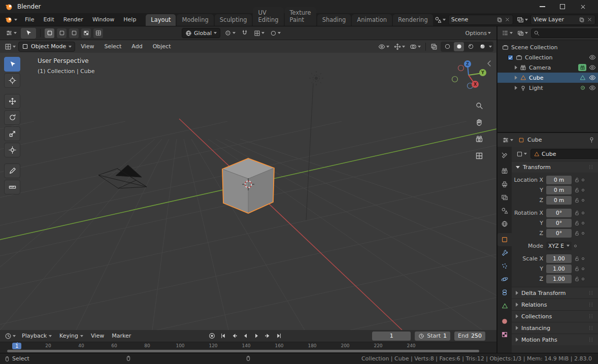 The height and width of the screenshot is (364, 598). Describe the element at coordinates (548, 57) in the screenshot. I see `outliner-row-collection: Collection` at that location.